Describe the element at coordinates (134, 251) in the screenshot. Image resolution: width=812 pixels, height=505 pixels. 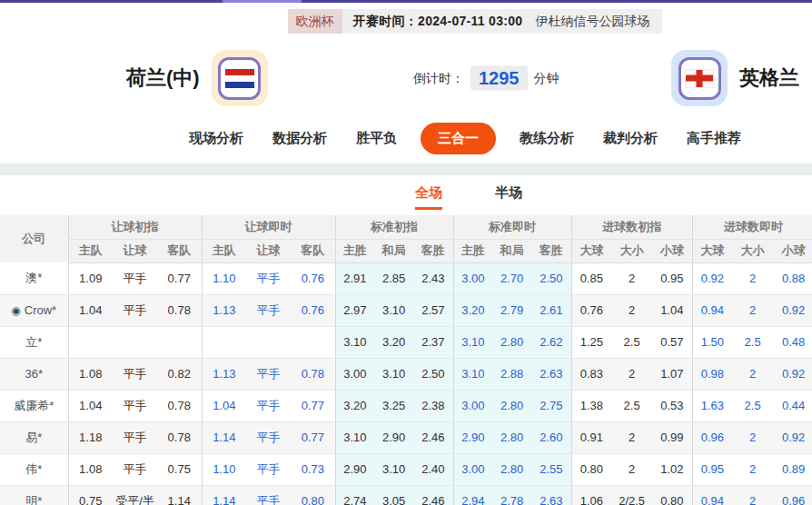
I see `sub-header-0-1: 让球` at that location.